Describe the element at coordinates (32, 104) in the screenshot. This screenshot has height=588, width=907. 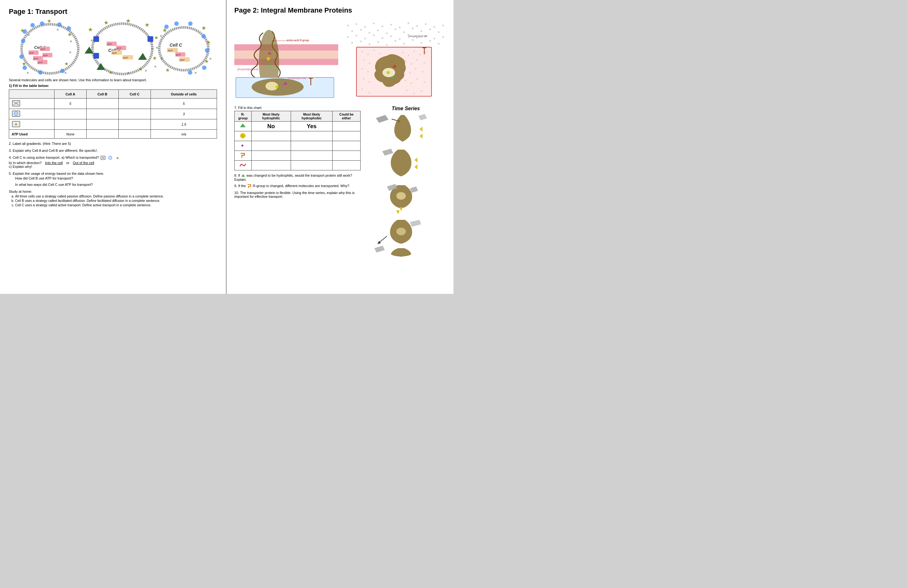
I see `row-icon-x` at that location.